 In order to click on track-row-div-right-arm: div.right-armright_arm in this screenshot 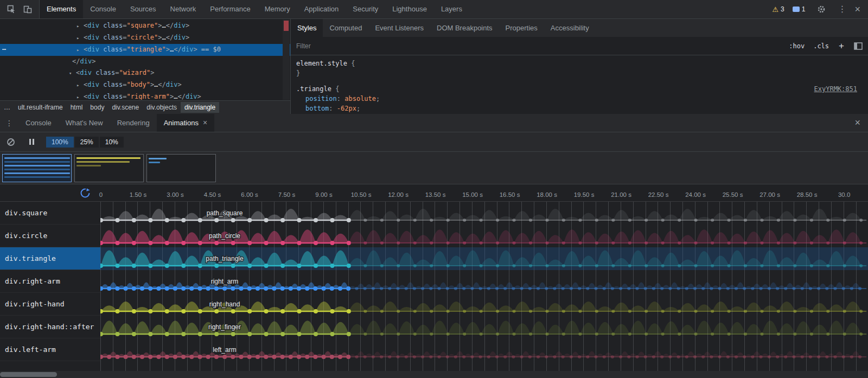, I will do `click(434, 281)`.